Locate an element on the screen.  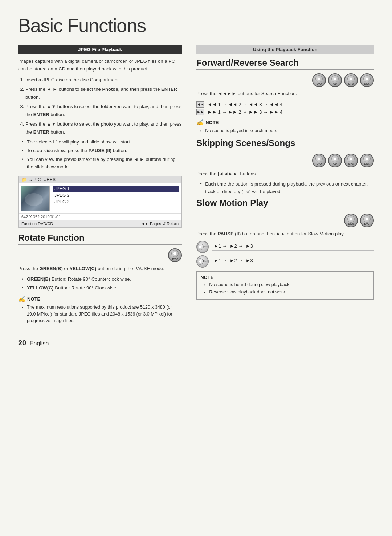
rotate-note-title: NOTE is located at coordinates (34, 299).